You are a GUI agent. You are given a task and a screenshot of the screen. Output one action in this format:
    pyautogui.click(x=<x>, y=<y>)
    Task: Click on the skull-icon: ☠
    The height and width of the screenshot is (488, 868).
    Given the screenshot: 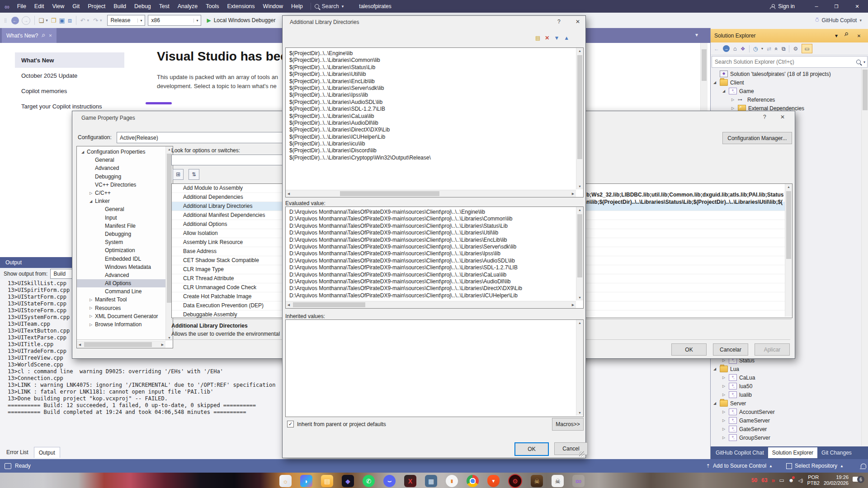 What is the action you would take?
    pyautogui.click(x=558, y=481)
    